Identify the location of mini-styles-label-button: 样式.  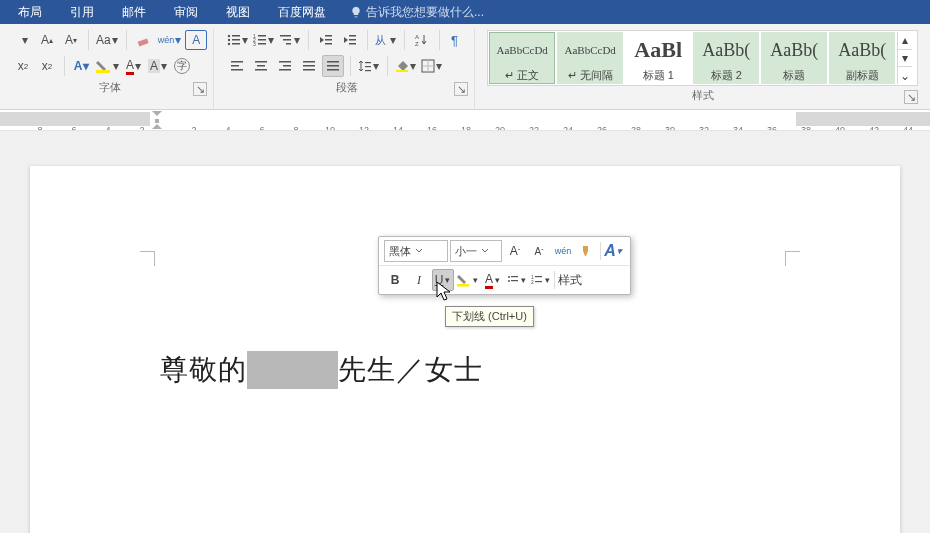
(570, 280).